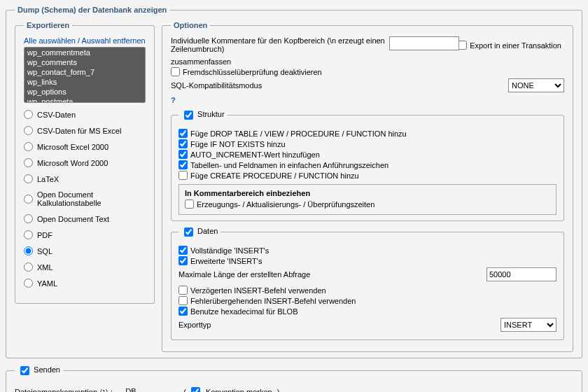 Image resolution: width=588 pixels, height=392 pixels. I want to click on options-legend: Optionen, so click(190, 25).